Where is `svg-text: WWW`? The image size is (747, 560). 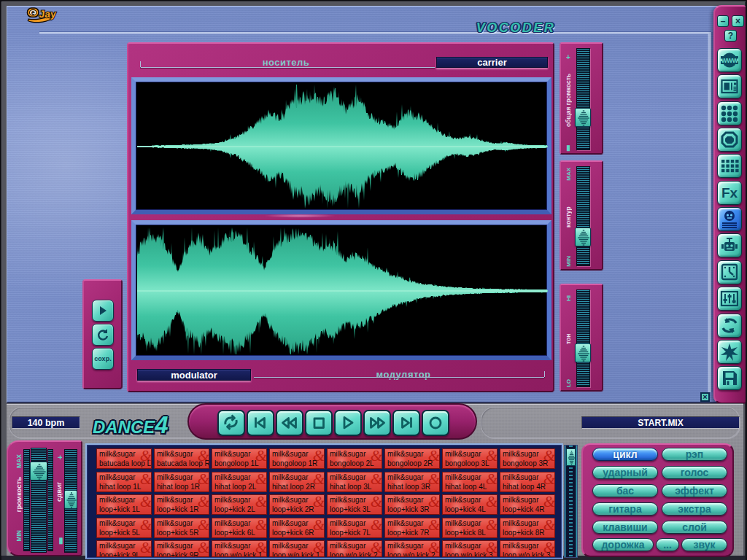
svg-text: WWW is located at coordinates (730, 61).